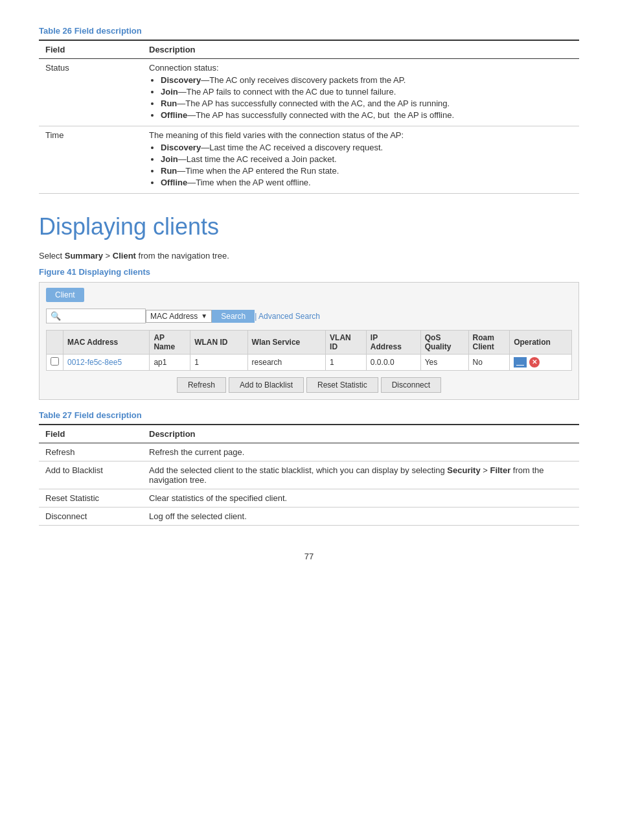  Describe the element at coordinates (500, 471) in the screenshot. I see `filter-bold: Filter` at that location.